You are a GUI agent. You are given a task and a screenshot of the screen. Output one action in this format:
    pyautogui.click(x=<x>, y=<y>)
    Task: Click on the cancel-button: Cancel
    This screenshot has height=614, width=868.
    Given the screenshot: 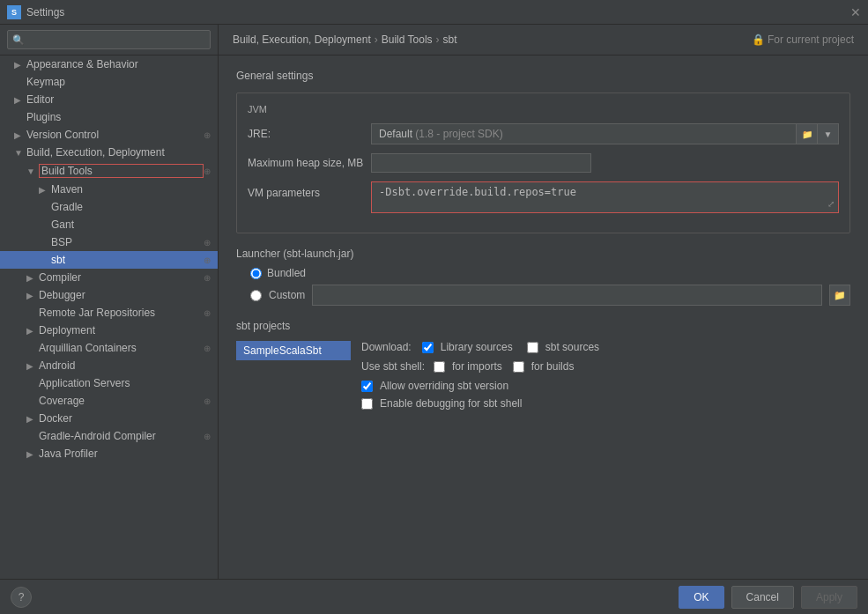 What is the action you would take?
    pyautogui.click(x=763, y=597)
    